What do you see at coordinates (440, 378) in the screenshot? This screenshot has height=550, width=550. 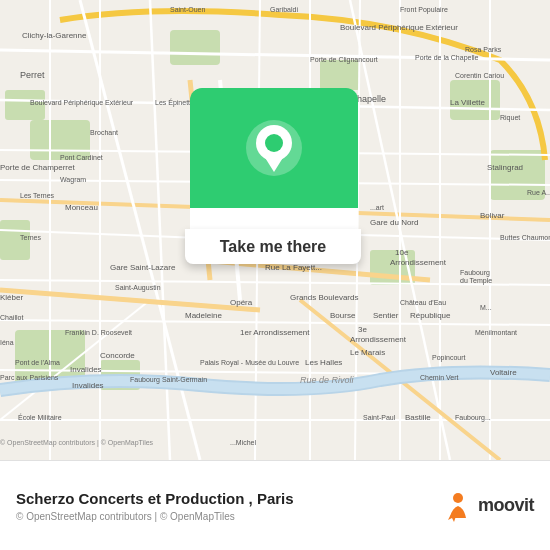 I see `svg-text: Chemin Vert` at bounding box center [440, 378].